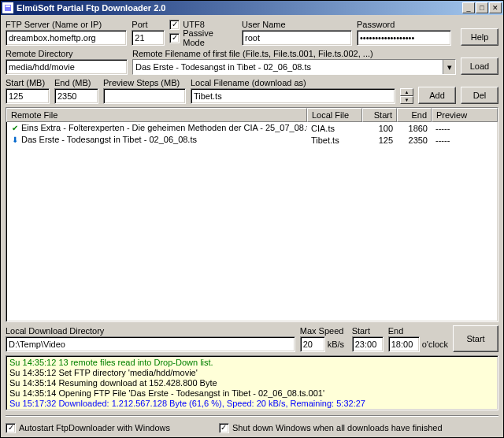 The width and height of the screenshot is (504, 438). What do you see at coordinates (252, 362) in the screenshot?
I see `log-line: Su 14:35:12 13 remote files read into Dr…` at bounding box center [252, 362].